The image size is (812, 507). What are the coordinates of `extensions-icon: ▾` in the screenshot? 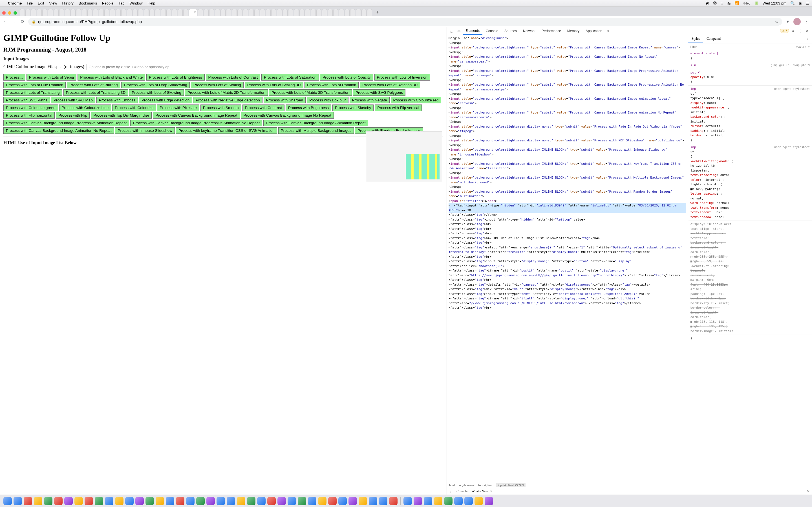 It's located at (788, 21).